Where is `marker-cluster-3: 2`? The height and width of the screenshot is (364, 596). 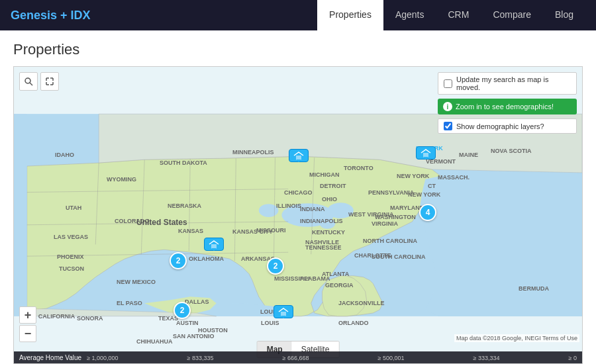
marker-cluster-3: 2 is located at coordinates (182, 310).